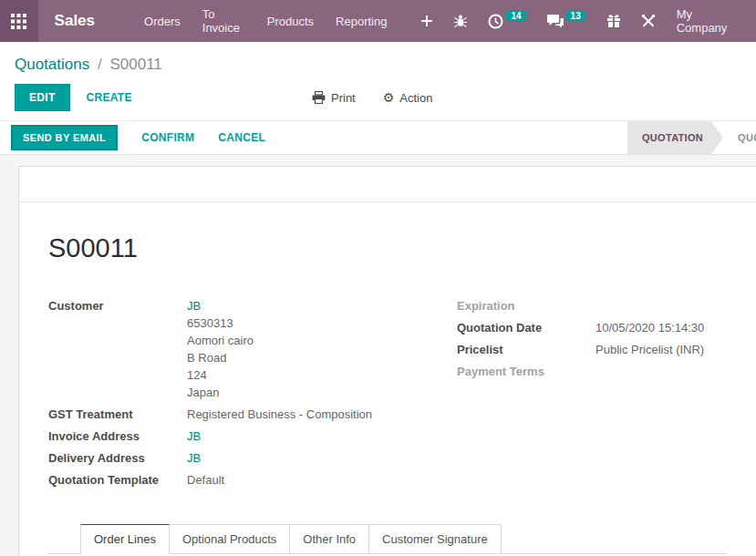 This screenshot has height=556, width=756. I want to click on main-menu: Orders To Invoice Products Reporting, so click(288, 21).